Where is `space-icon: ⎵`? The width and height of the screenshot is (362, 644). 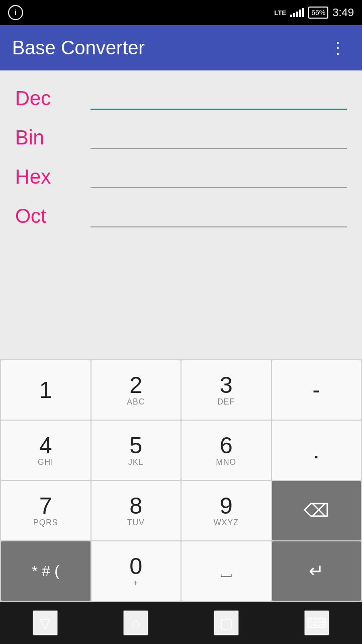
space-icon: ⎵ is located at coordinates (226, 571).